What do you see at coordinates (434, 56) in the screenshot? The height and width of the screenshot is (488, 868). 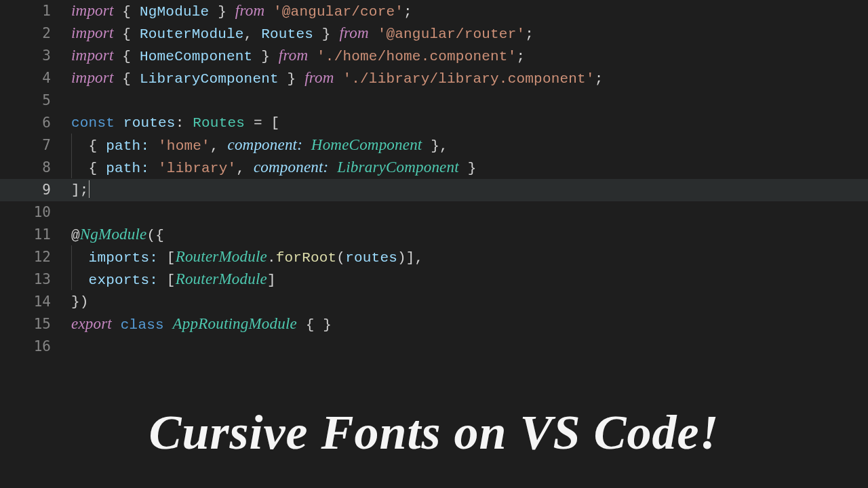 I see `code-line: 3import { HomeComponent } from './home/h…` at bounding box center [434, 56].